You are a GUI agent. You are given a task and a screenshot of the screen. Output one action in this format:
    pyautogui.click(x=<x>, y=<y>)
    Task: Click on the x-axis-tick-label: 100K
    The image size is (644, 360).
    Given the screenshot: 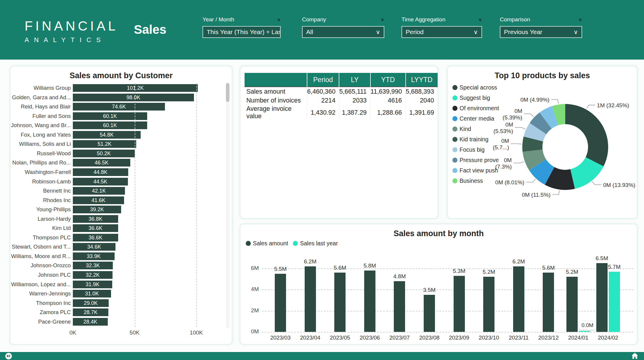 What is the action you would take?
    pyautogui.click(x=196, y=333)
    